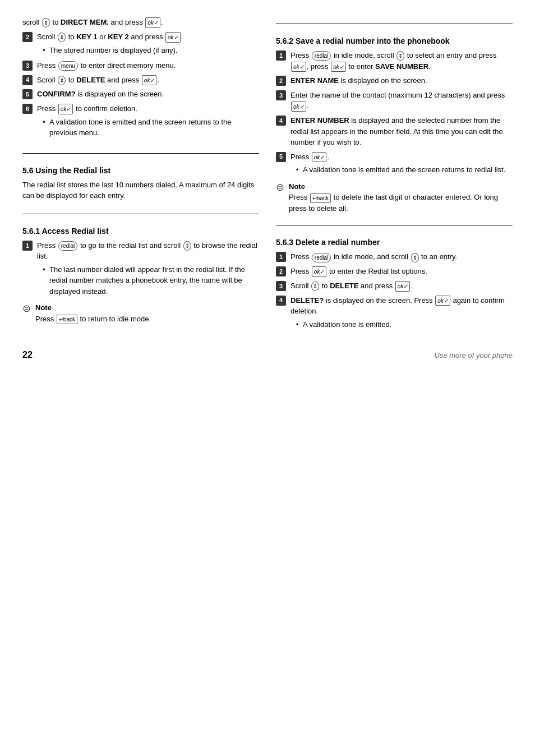  Describe the element at coordinates (141, 269) in the screenshot. I see `step-item: 1 Press redial to go to the redial list …` at that location.